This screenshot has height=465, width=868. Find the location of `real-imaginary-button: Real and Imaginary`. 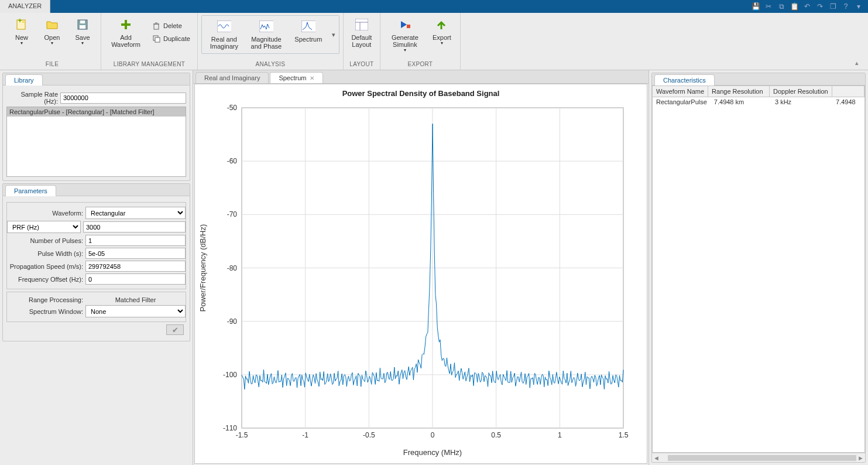

real-imaginary-button: Real and Imaginary is located at coordinates (224, 35).